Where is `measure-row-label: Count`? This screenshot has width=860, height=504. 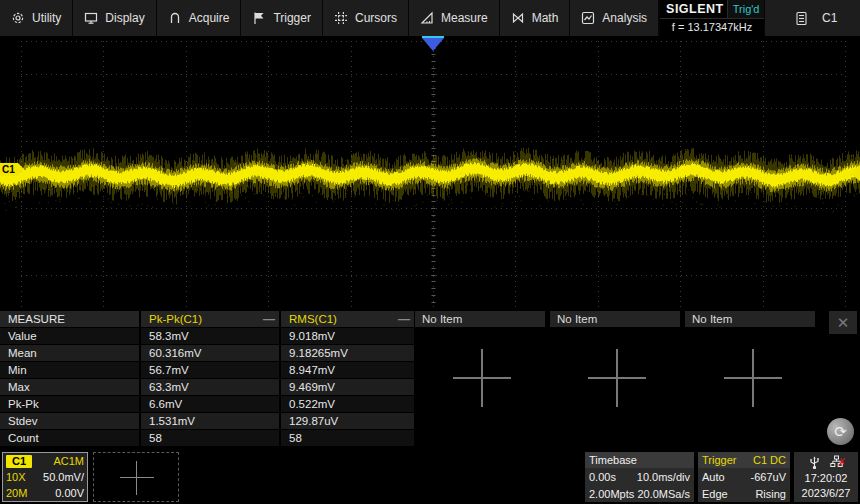 measure-row-label: Count is located at coordinates (70, 438).